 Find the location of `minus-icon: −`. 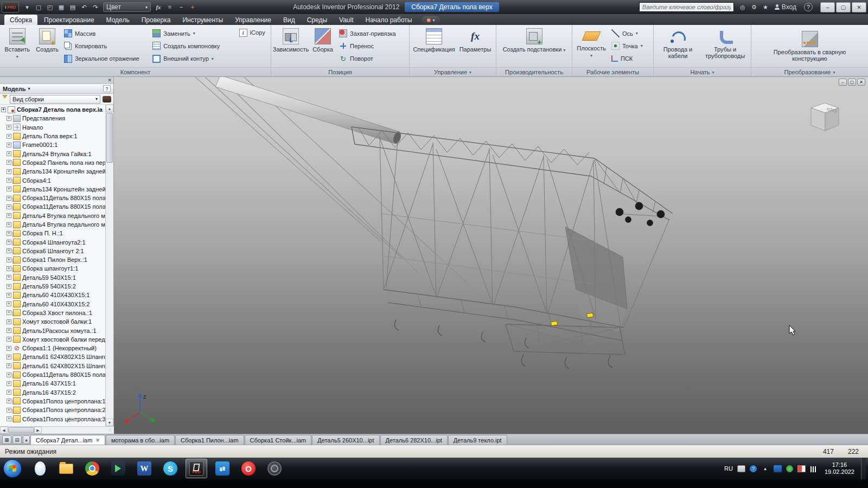

minus-icon: − is located at coordinates (181, 7).